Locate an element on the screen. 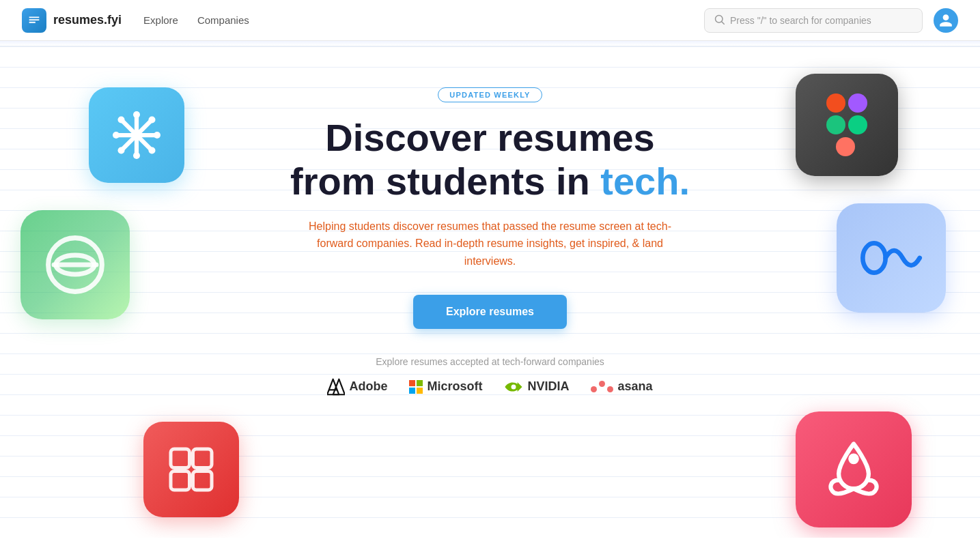  navbar: resumes.fyi Explore Companies Press "/" … is located at coordinates (490, 20).